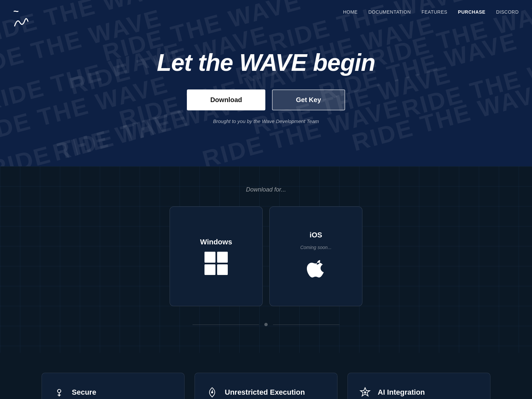 The image size is (532, 399). I want to click on feature-card-execution: Unrestricted Execution Featuring 100% UN…, so click(266, 386).